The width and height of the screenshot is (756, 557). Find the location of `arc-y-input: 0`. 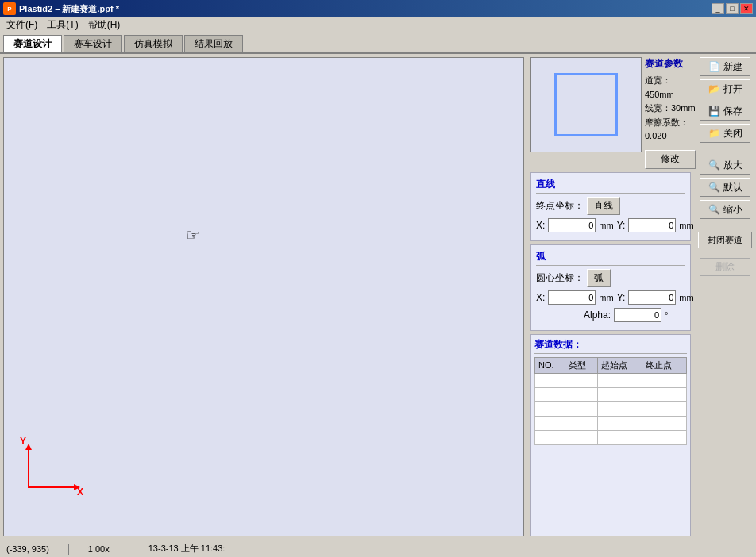

arc-y-input: 0 is located at coordinates (652, 298).